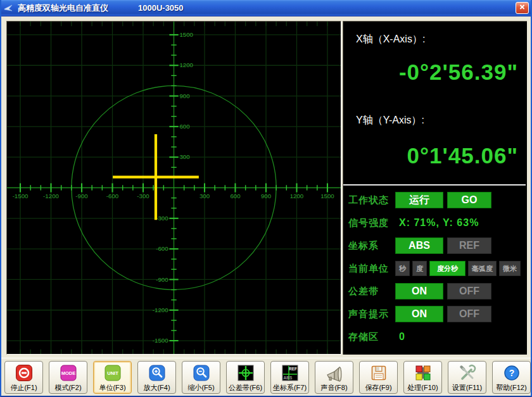  Describe the element at coordinates (113, 388) in the screenshot. I see `toolbar-button-label: 单位(F3)` at that location.